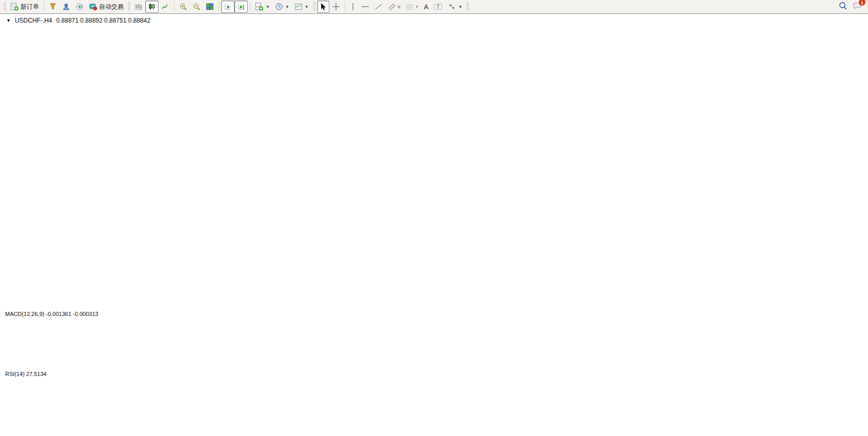 This screenshot has width=868, height=436. What do you see at coordinates (299, 7) in the screenshot?
I see `template-icon` at bounding box center [299, 7].